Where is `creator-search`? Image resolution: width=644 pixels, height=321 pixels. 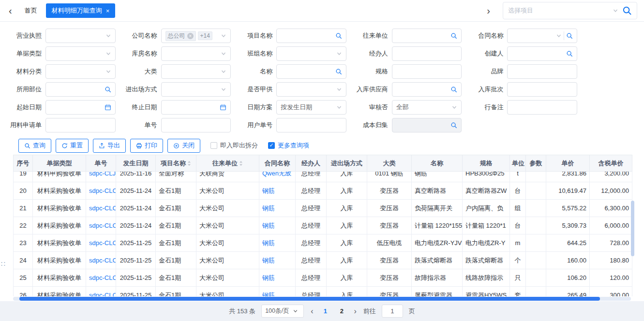
creator-search is located at coordinates (542, 54).